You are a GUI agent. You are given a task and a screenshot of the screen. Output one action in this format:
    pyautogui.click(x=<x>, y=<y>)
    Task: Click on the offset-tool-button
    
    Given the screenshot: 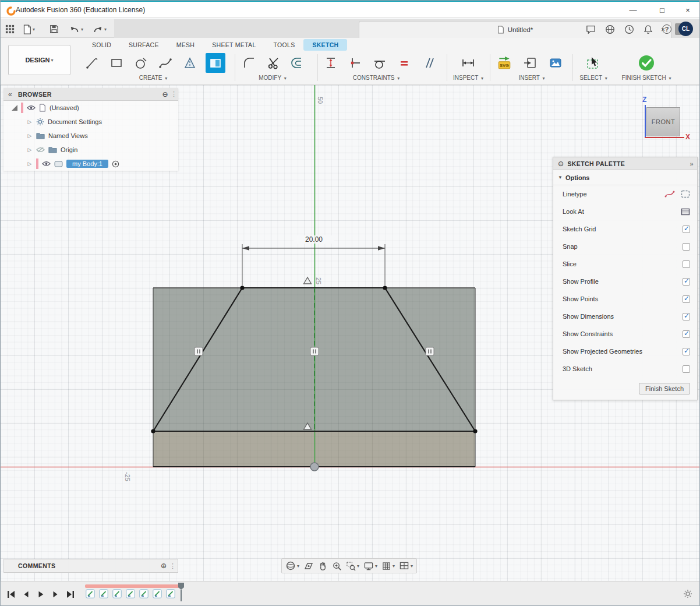 What is the action you would take?
    pyautogui.click(x=298, y=63)
    